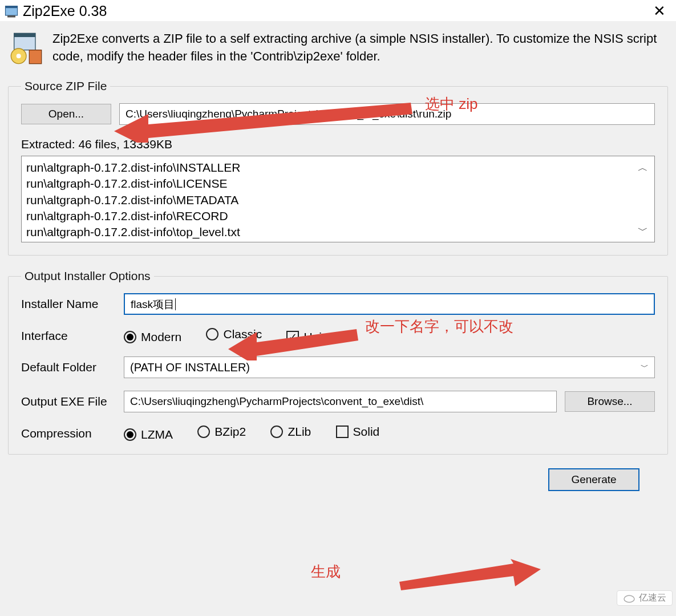 This screenshot has height=616, width=676. Describe the element at coordinates (326, 572) in the screenshot. I see `annotation-generate: 生成` at that location.